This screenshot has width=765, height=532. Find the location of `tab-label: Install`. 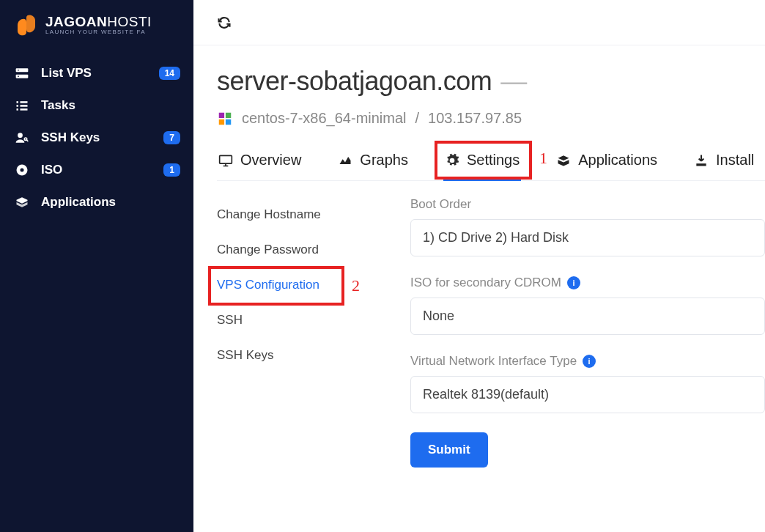

tab-label: Install is located at coordinates (735, 160).